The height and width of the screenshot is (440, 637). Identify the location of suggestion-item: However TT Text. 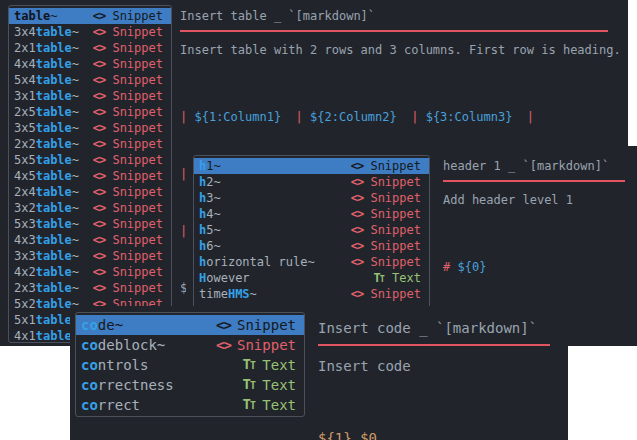
(312, 278).